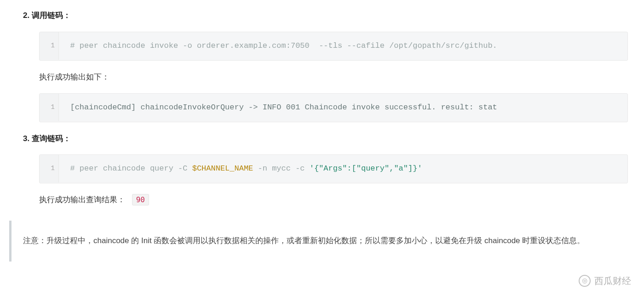 This screenshot has height=296, width=644. I want to click on heading-title: 查询链码：, so click(52, 139).